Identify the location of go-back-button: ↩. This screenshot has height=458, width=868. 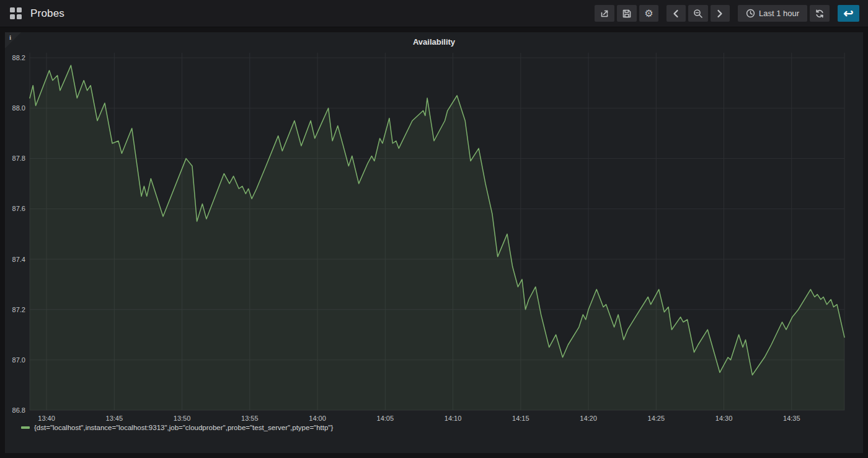
(848, 14).